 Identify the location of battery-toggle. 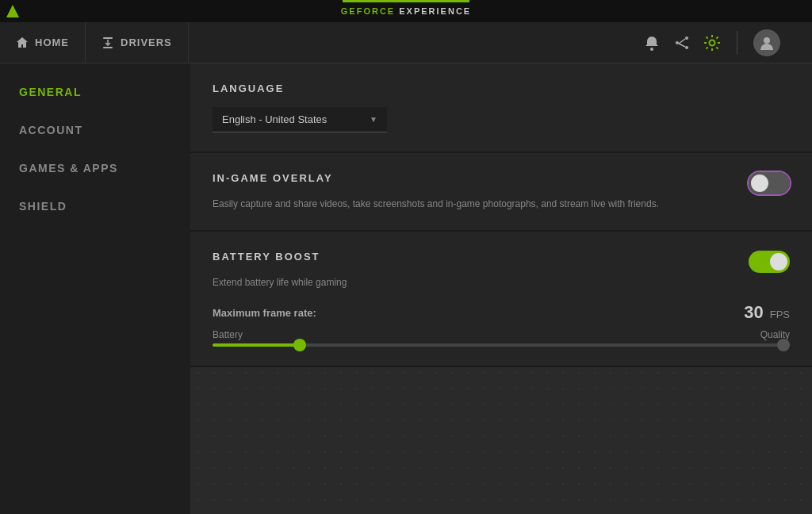
(769, 262).